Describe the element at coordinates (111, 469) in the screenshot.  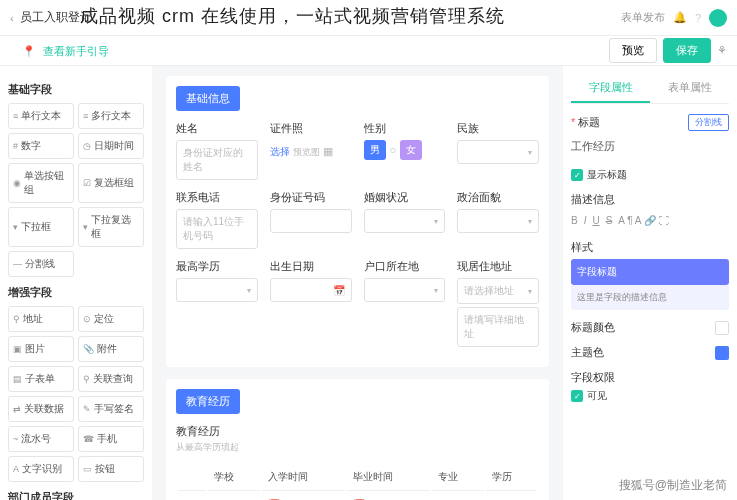
I see `field-type-item: ▭按钮` at that location.